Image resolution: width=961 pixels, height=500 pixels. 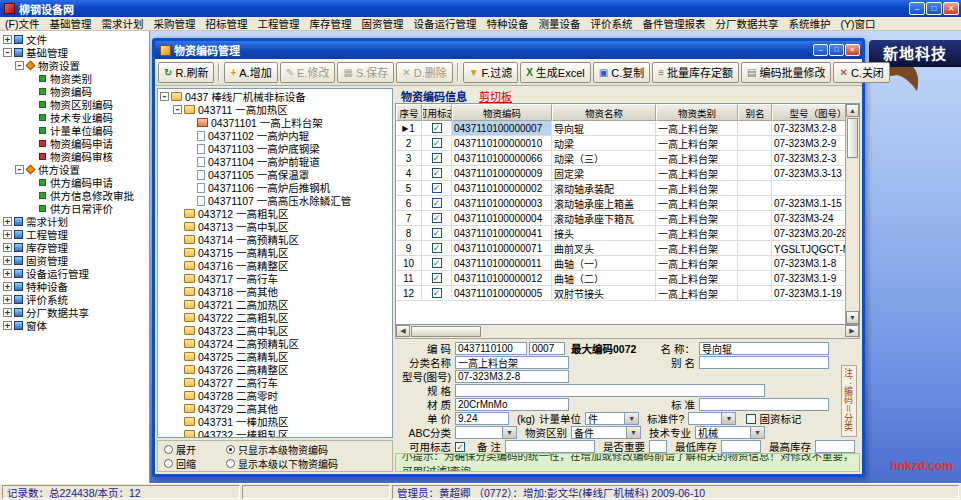 What do you see at coordinates (674, 24) in the screenshot?
I see `menu-item: 备件管理报表` at bounding box center [674, 24].